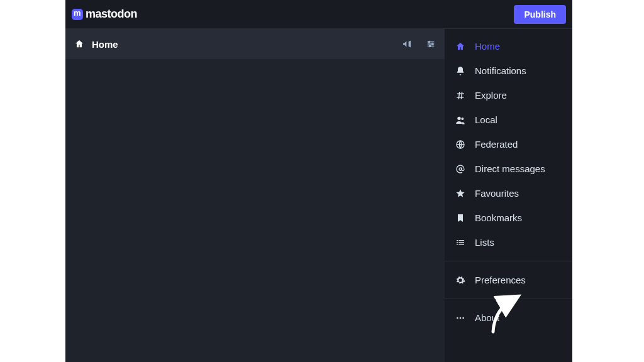 This screenshot has width=644, height=362. Describe the element at coordinates (111, 14) in the screenshot. I see `brand-text: mastodon` at that location.